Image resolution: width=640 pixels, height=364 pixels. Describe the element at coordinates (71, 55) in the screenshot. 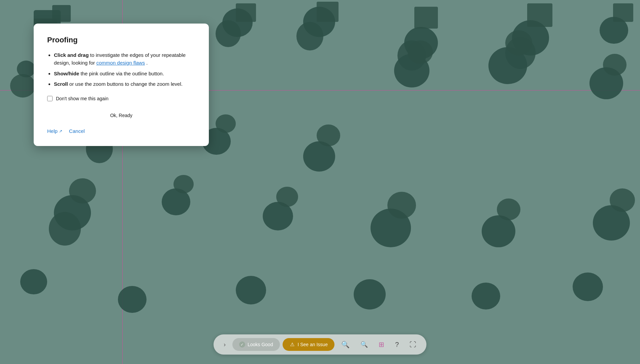

I see `instruction-bold-1: Click and drag` at that location.